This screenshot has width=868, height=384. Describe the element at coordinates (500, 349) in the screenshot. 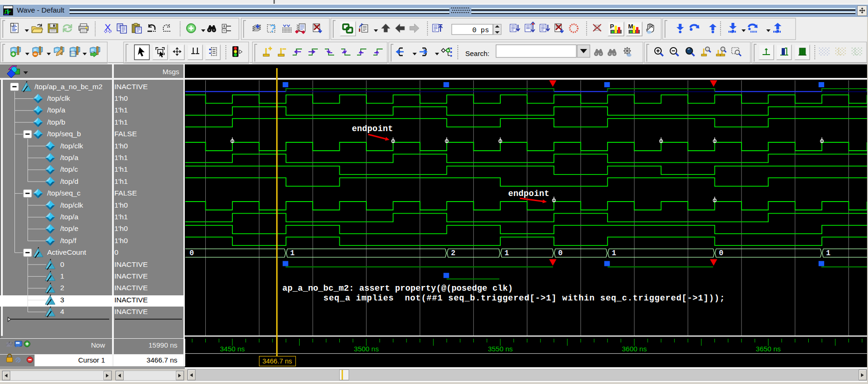

I see `svg-text: 3550 ns` at that location.